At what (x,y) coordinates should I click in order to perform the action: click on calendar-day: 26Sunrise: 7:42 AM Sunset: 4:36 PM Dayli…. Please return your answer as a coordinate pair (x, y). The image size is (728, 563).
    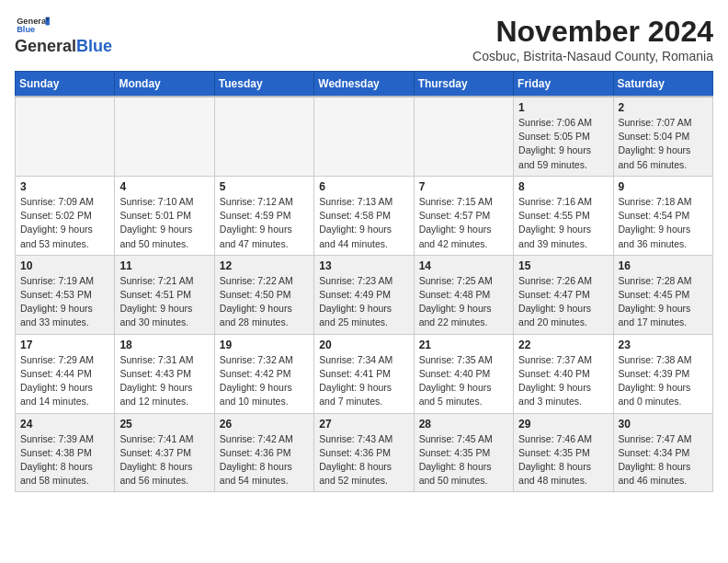
    Looking at the image, I should click on (264, 453).